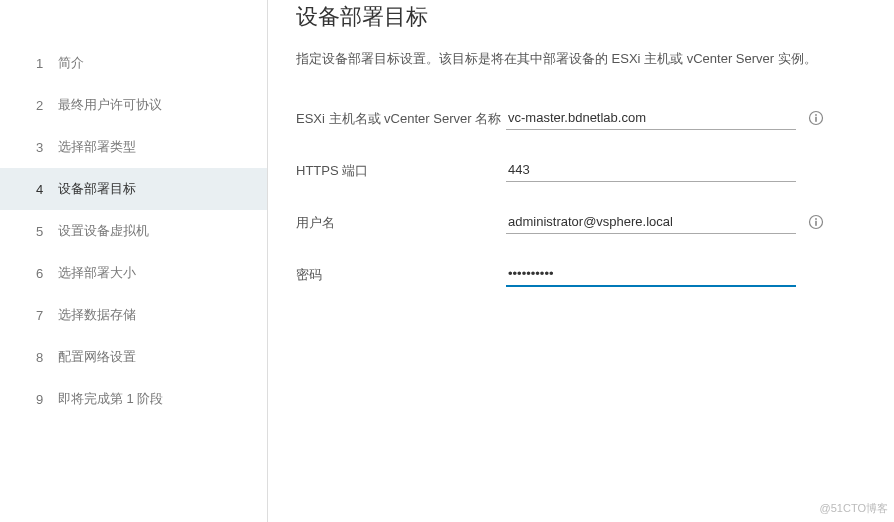 Image resolution: width=894 pixels, height=522 pixels. What do you see at coordinates (581, 59) in the screenshot?
I see `page-description: 指定设备部署目标设置。该目标是将在其中部署设备的 ESXi 主机或 vCente…` at bounding box center [581, 59].